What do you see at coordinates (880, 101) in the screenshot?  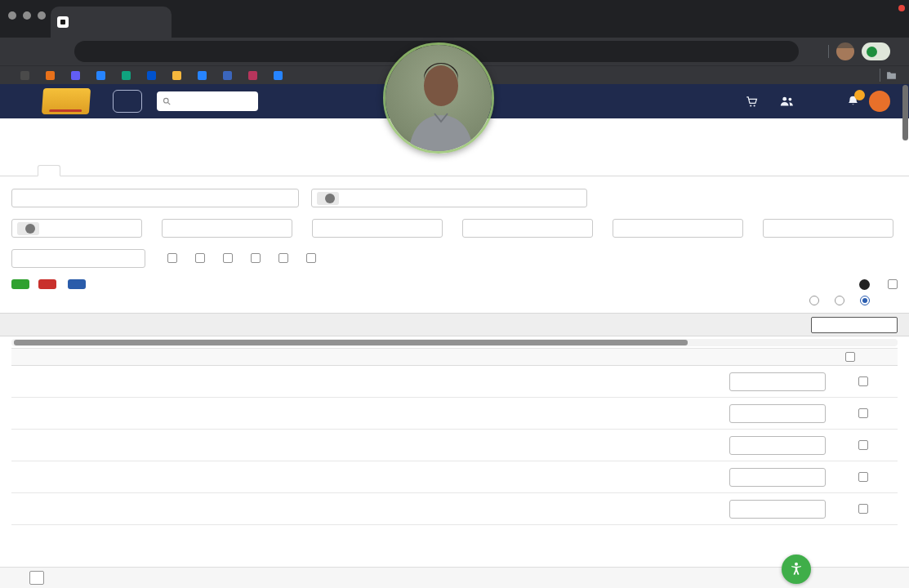 I see `user-avatar` at bounding box center [880, 101].